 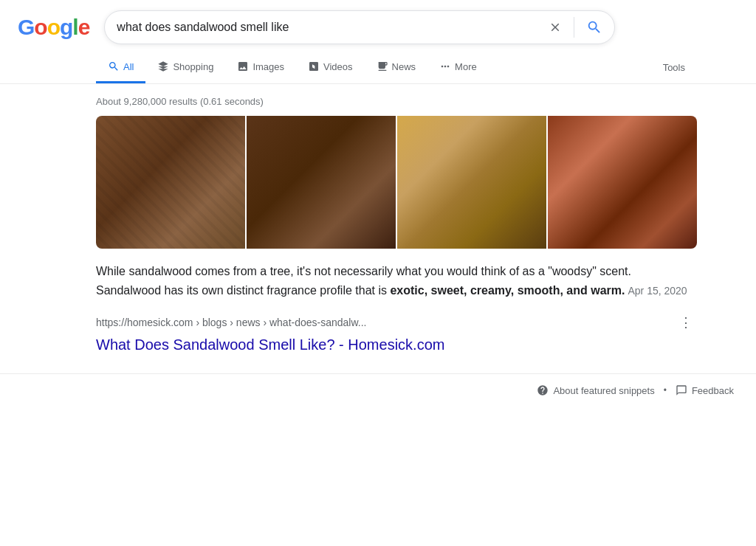 I want to click on images-nav-icon, so click(x=243, y=66).